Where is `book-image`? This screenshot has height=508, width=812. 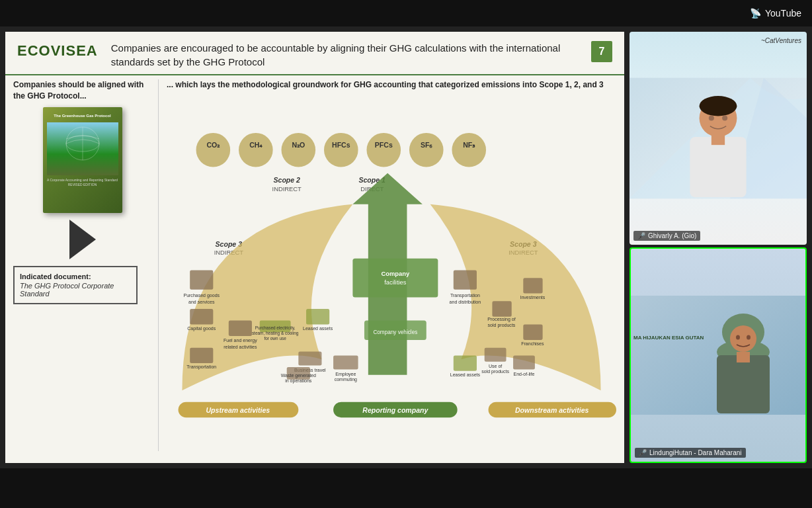
book-image is located at coordinates (83, 149).